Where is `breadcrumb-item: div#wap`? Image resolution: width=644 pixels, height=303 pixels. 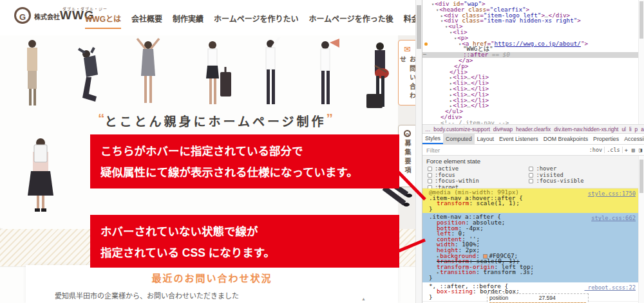 breadcrumb-item: div#wap is located at coordinates (503, 129).